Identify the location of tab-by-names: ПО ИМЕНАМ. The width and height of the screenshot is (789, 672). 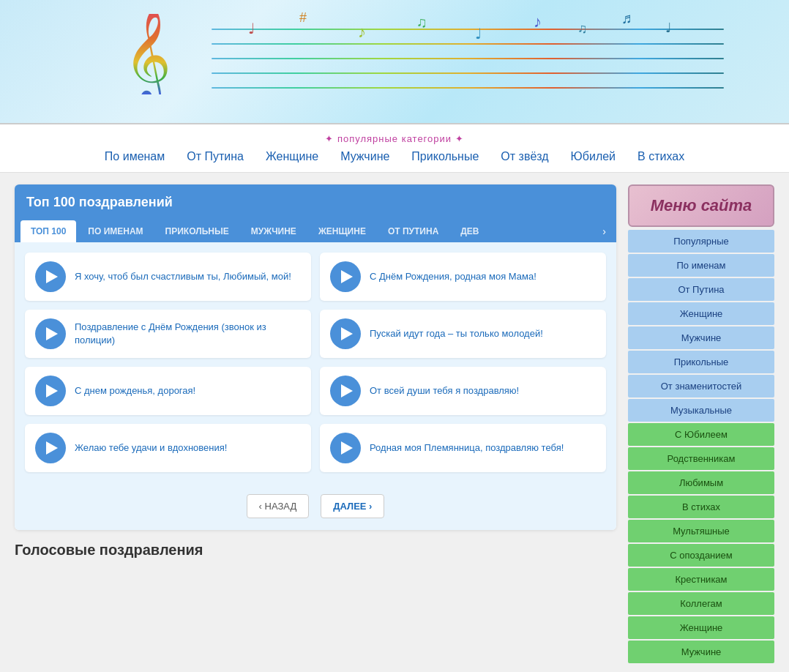
(116, 231).